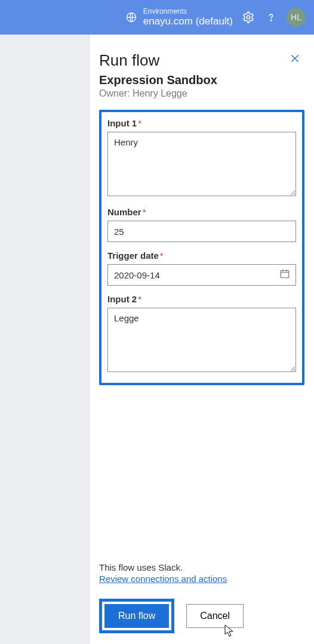 This screenshot has height=644, width=314. I want to click on help-icon, so click(271, 17).